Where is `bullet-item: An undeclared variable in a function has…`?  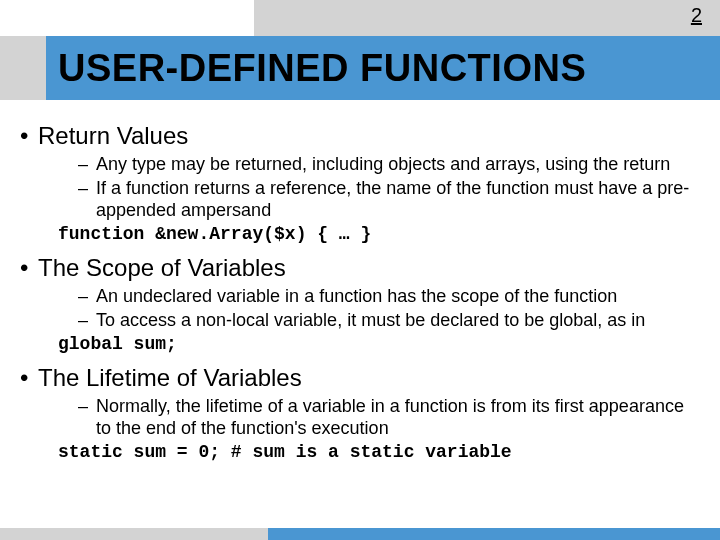
bullet-item: An undeclared variable in a function has… is located at coordinates (389, 297).